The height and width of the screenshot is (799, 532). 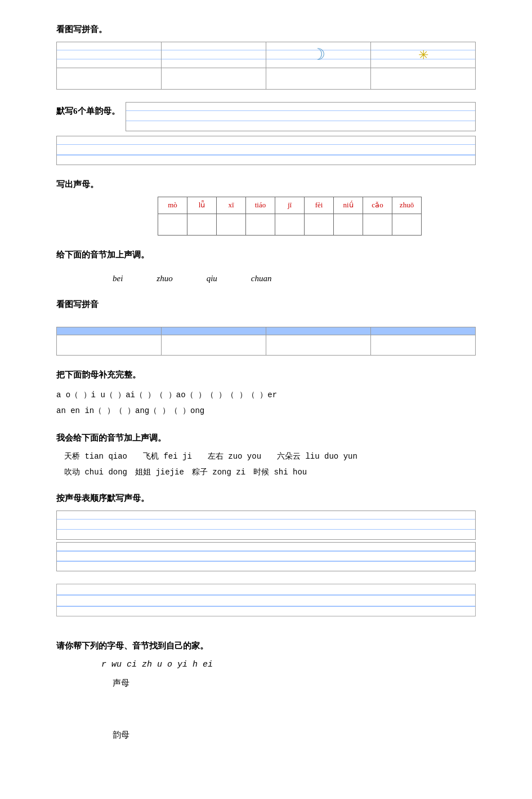 What do you see at coordinates (181, 472) in the screenshot?
I see `jiayin-text-2: 吹动 chui dong 姐姐 jiejie 粽子 zong zi 时候 shi…` at bounding box center [181, 472].